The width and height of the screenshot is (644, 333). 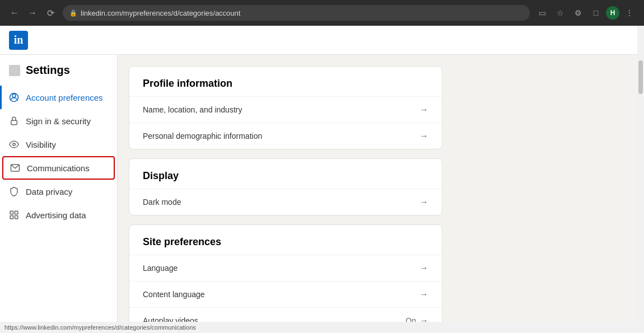 I want to click on profile-information-card: Profile information Name, location, and …, so click(x=286, y=107).